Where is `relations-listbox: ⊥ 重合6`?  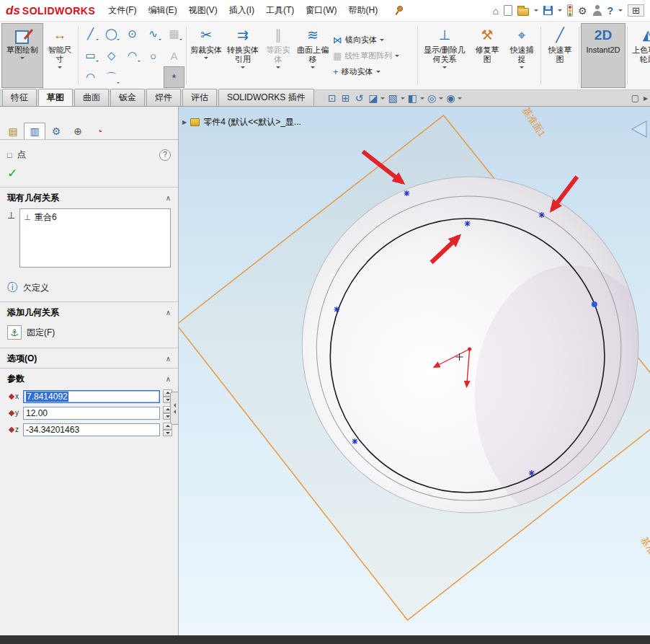 relations-listbox: ⊥ 重合6 is located at coordinates (95, 238).